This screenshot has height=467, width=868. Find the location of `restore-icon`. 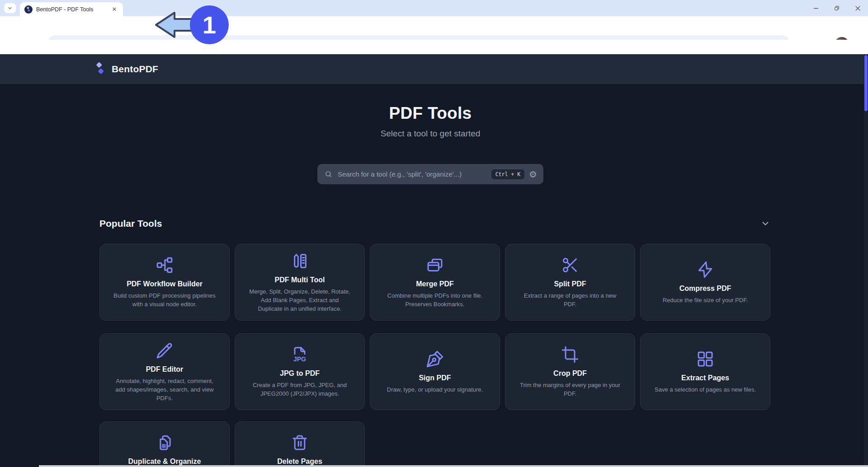

restore-icon is located at coordinates (837, 8).